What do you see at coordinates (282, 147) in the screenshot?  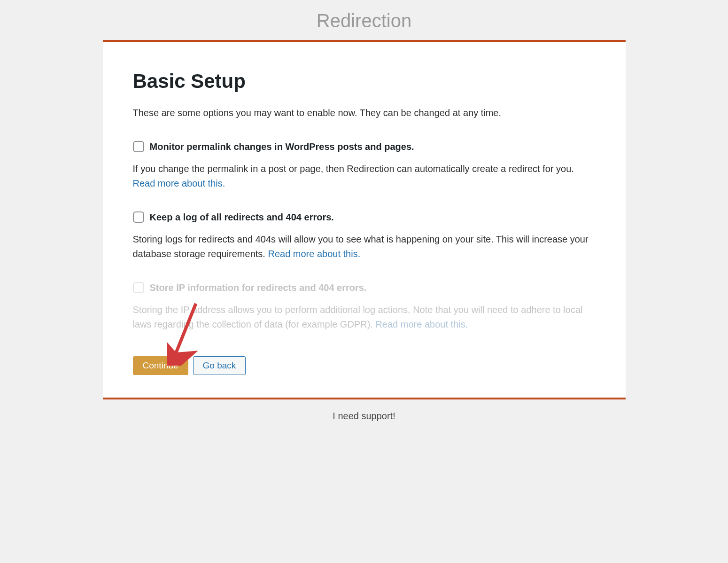 I see `checkbox-label: Monitor permalink changes in WordPress p…` at bounding box center [282, 147].